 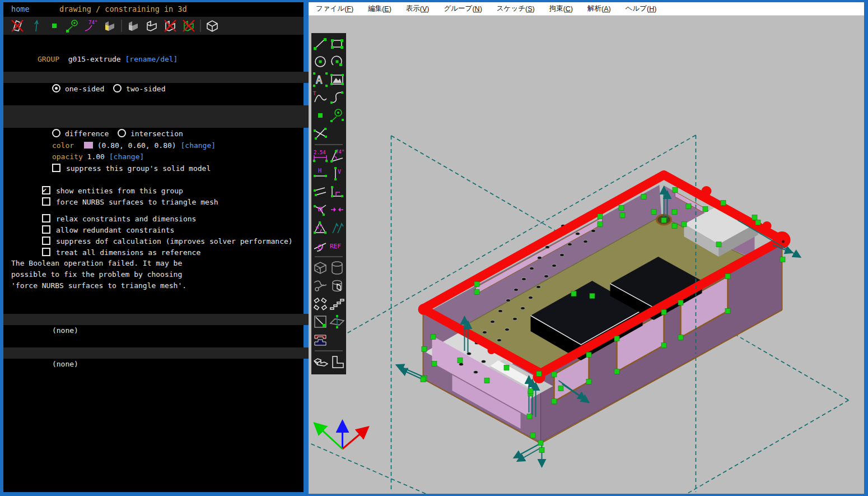 I want to click on svg-text: 74°, so click(x=93, y=22).